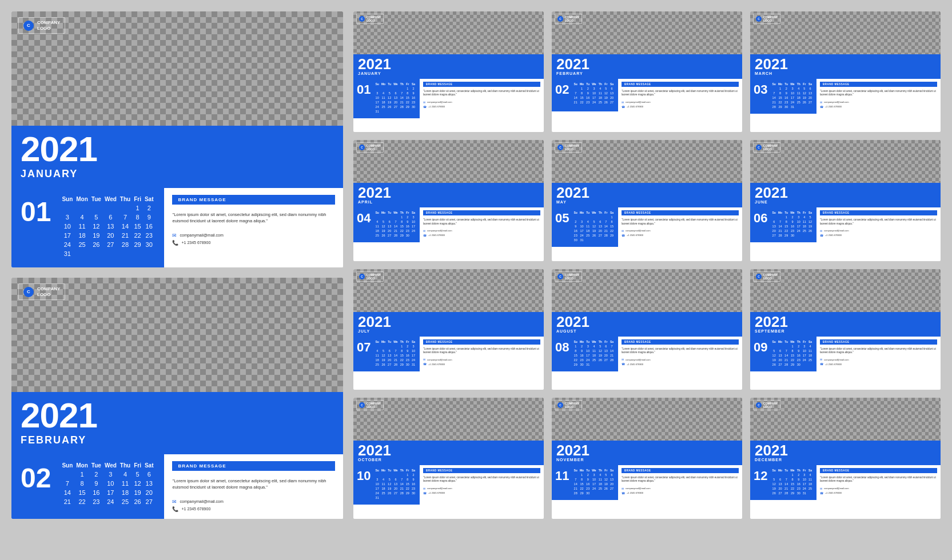 This screenshot has height=560, width=952. I want to click on s-phone-icon-4: ☎, so click(623, 235).